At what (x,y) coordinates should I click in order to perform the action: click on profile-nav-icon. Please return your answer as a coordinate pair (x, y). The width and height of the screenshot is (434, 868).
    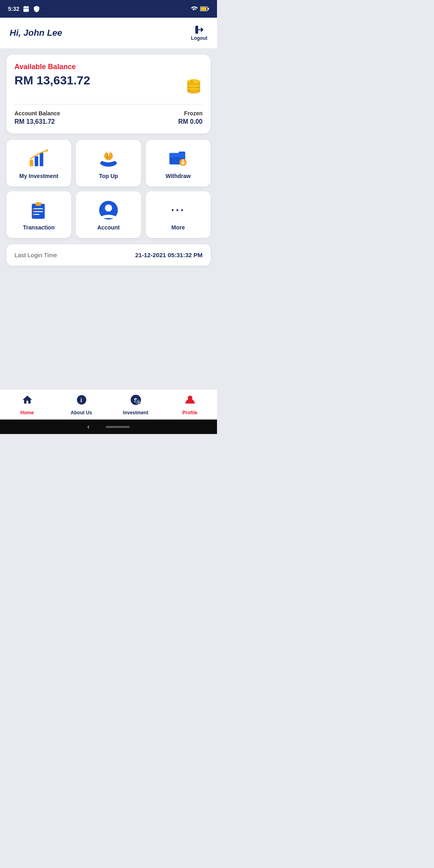
    Looking at the image, I should click on (190, 401).